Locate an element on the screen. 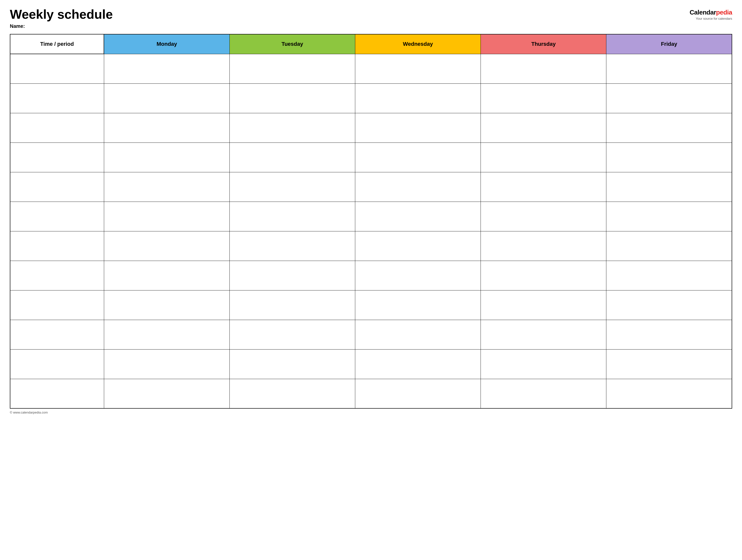  header-monday: Monday is located at coordinates (167, 44).